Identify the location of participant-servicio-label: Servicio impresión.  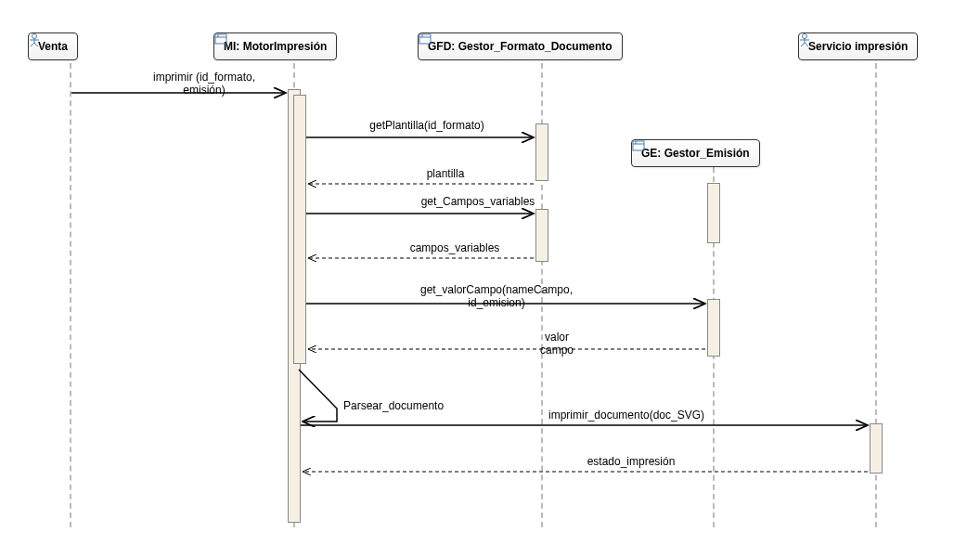
(858, 46).